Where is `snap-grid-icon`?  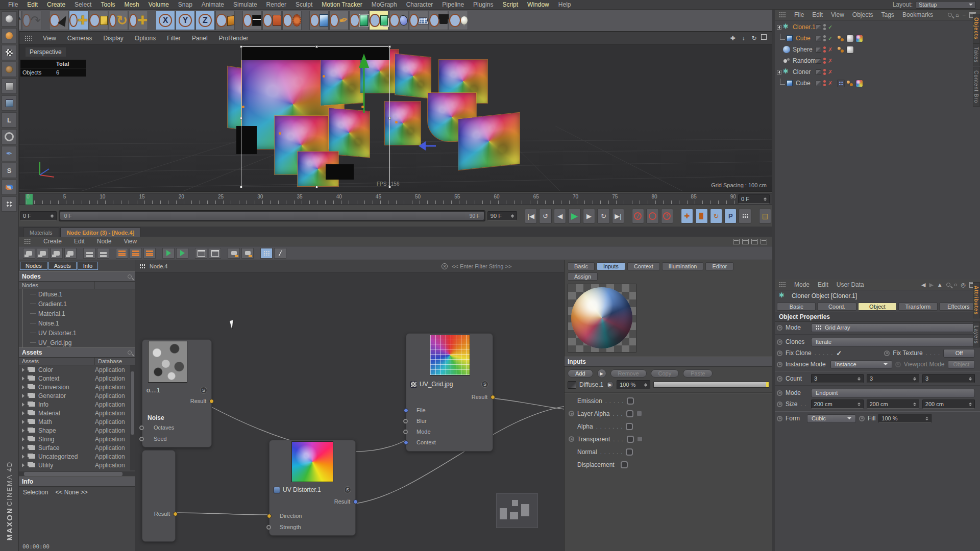 snap-grid-icon is located at coordinates (266, 253).